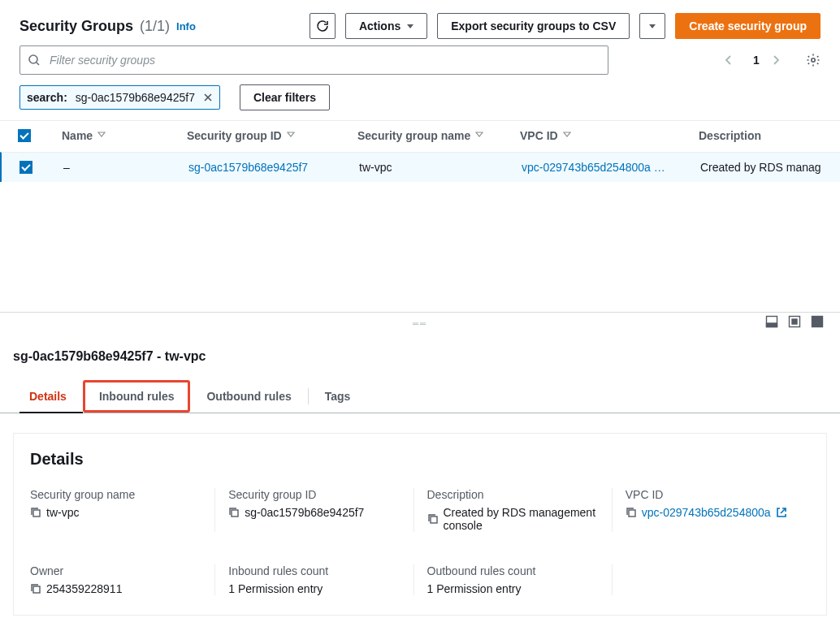 The image size is (840, 644). I want to click on tab-outbound-rules: Outbound rules, so click(249, 396).